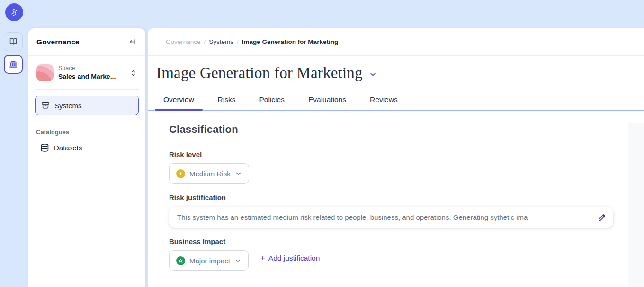 The height and width of the screenshot is (287, 644). I want to click on tab-bar: Overview Risks Policies Evaluations Revi…, so click(396, 100).